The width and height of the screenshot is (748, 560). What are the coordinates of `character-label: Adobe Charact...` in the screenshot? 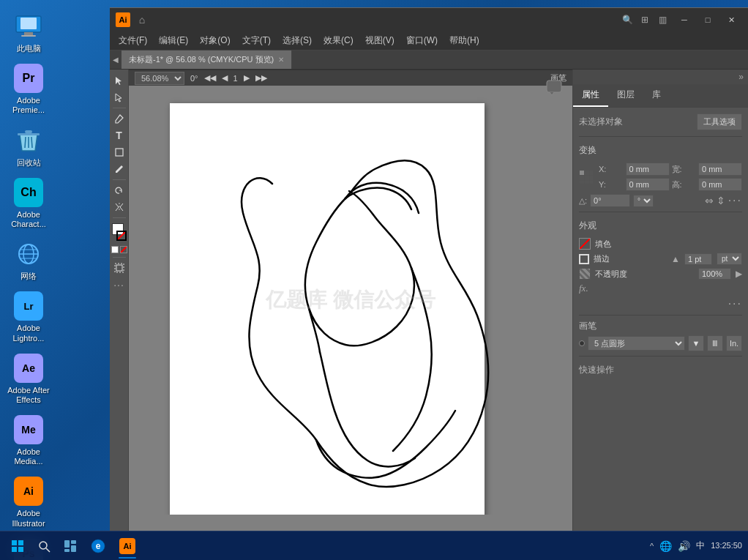 It's located at (29, 220).